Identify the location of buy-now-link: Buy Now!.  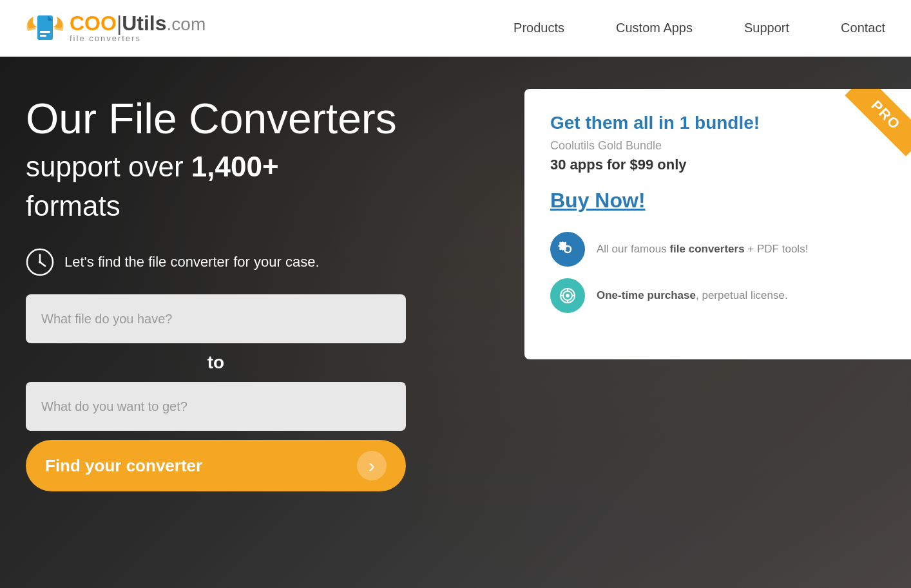
(719, 201).